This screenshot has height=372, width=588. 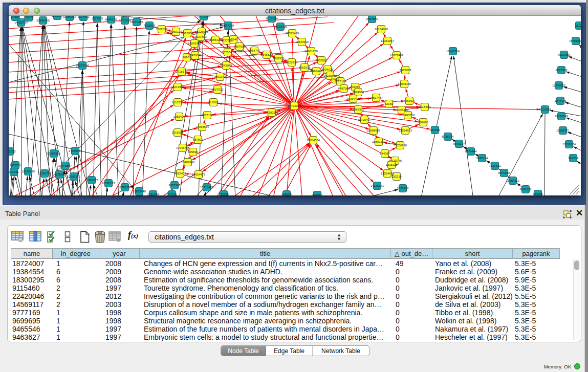 I want to click on svg-text: 16033809, so click(x=204, y=17).